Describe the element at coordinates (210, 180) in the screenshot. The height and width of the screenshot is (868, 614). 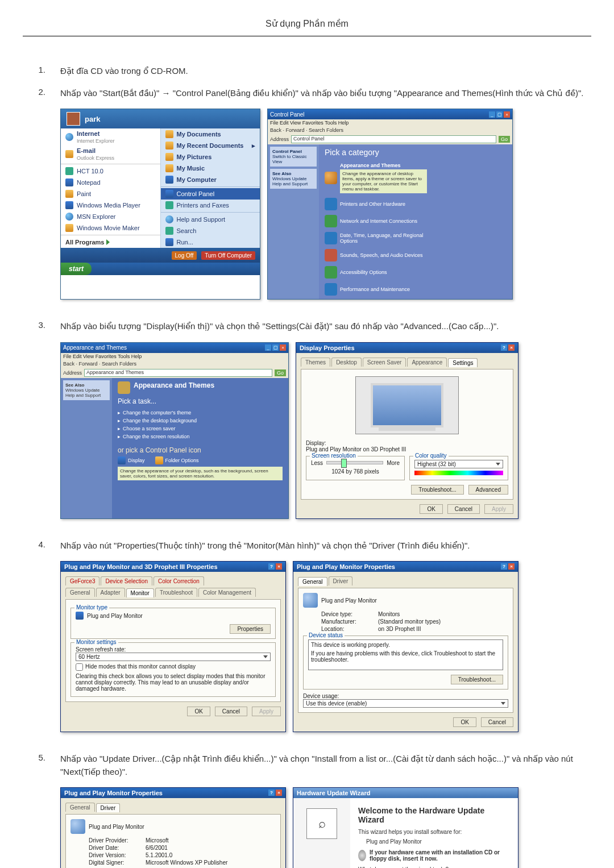
I see `menu-mycomputer: My Computer` at that location.